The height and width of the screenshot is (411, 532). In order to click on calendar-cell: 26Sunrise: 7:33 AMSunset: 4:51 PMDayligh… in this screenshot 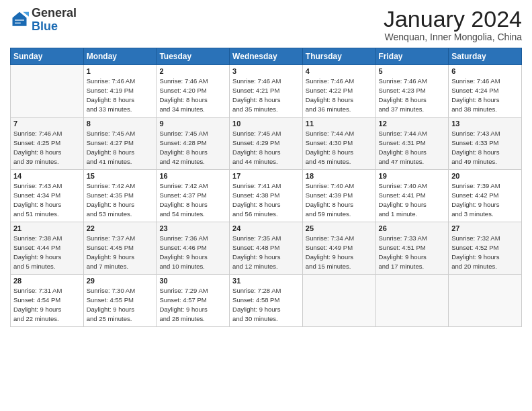, I will do `click(412, 248)`.